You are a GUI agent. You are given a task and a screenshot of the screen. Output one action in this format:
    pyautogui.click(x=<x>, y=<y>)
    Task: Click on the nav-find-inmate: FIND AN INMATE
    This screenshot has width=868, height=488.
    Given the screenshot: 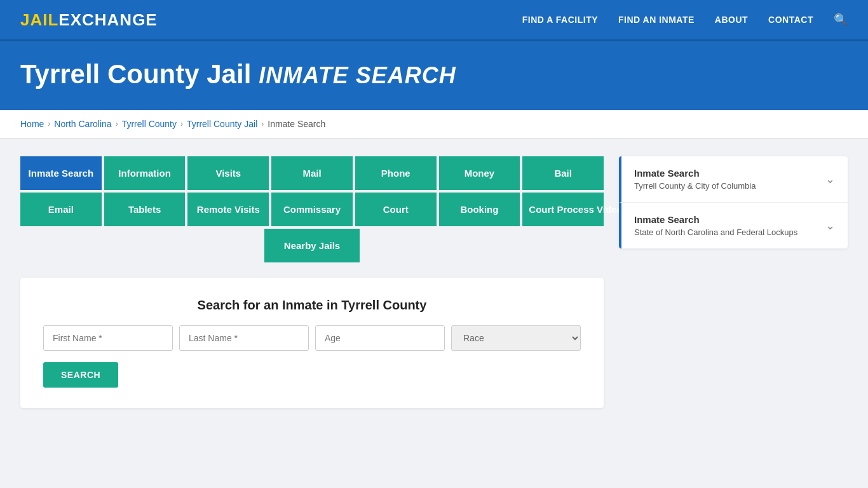 What is the action you would take?
    pyautogui.click(x=656, y=20)
    